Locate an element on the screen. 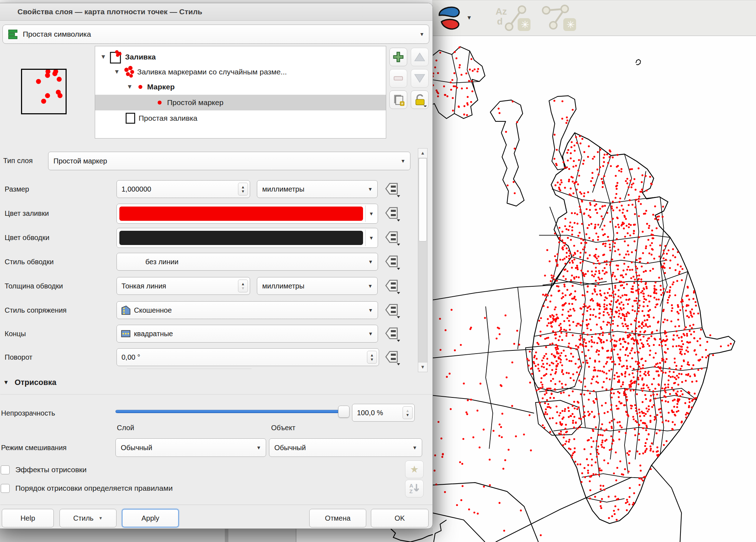 Image resolution: width=756 pixels, height=542 pixels. tree-row-simple-fill: Простая заливка is located at coordinates (240, 118).